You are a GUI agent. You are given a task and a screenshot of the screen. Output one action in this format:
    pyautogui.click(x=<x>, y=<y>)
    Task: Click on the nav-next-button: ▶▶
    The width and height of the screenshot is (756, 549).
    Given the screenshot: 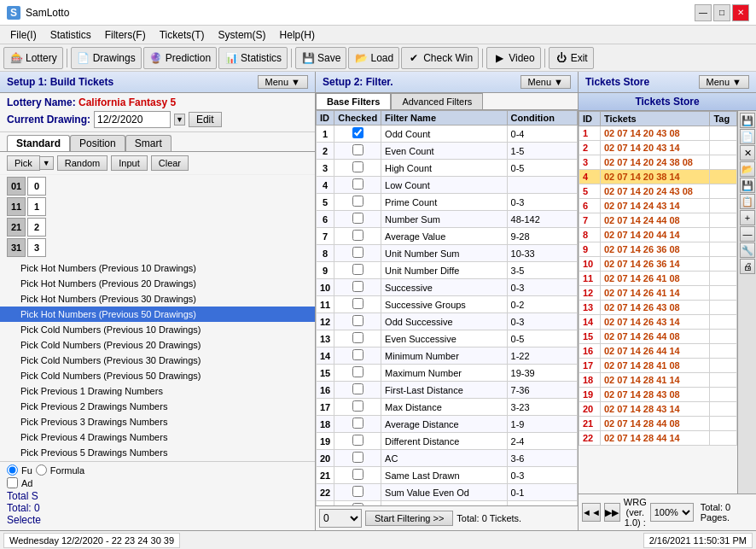 What is the action you would take?
    pyautogui.click(x=613, y=512)
    